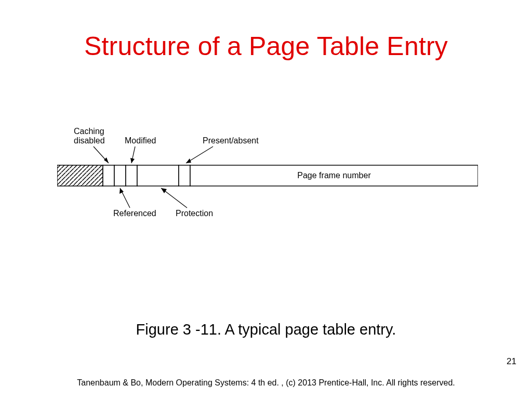  Describe the element at coordinates (140, 140) in the screenshot. I see `label-modified: Modified` at that location.